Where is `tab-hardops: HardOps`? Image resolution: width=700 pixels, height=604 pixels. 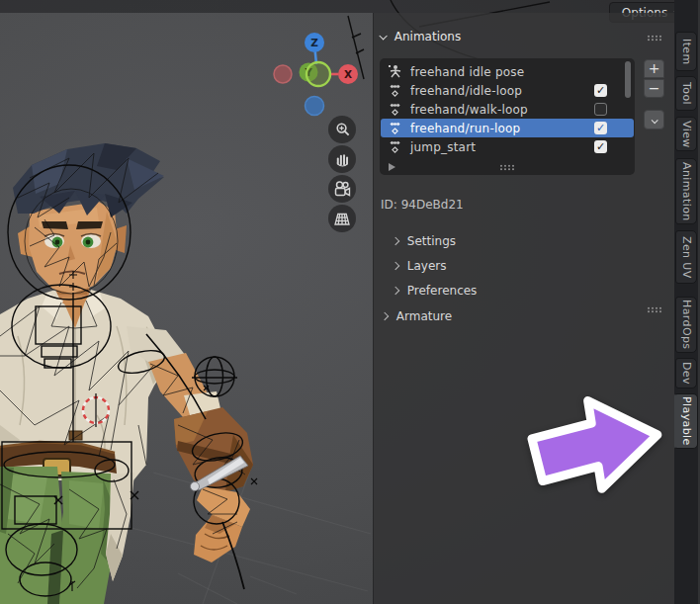
tab-hardops: HardOps is located at coordinates (686, 324).